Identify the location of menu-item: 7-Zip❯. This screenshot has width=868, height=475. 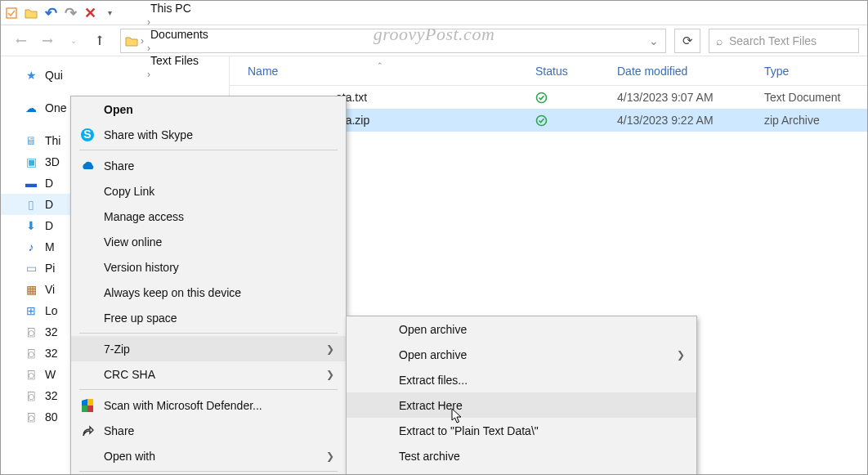
(208, 348).